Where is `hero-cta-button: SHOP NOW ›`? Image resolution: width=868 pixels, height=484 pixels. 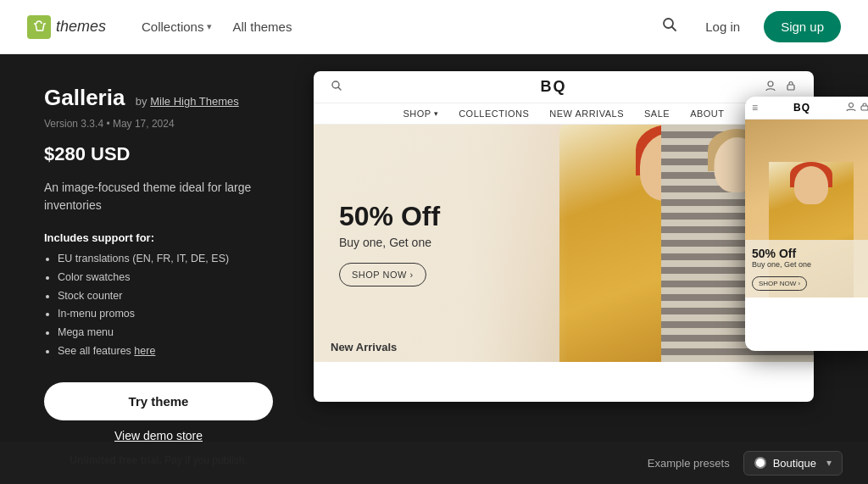 hero-cta-button: SHOP NOW › is located at coordinates (383, 275).